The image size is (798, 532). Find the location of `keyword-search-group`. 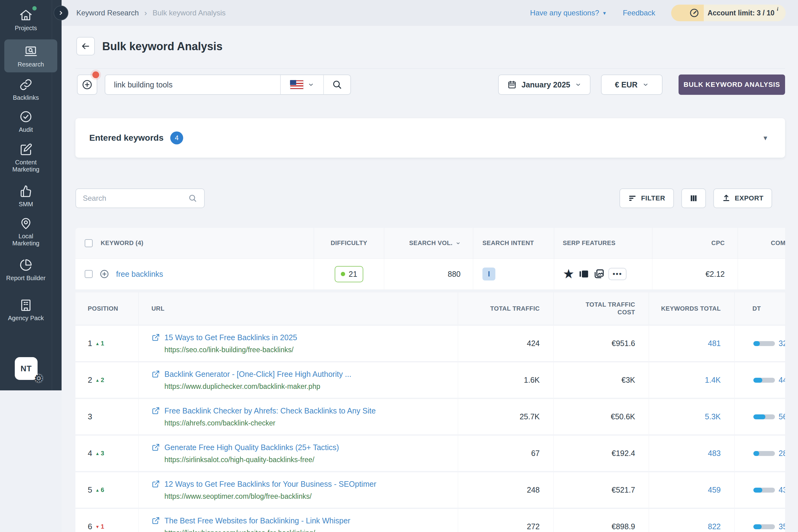

keyword-search-group is located at coordinates (228, 85).